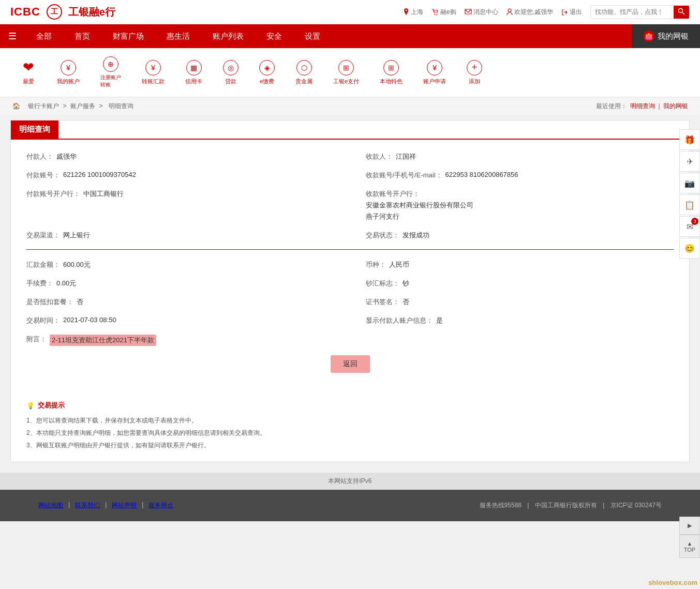 This screenshot has height=589, width=700. I want to click on footer-bottom: 网站地图 | 联系我们 | 网站声明 | 服务网点 服务热线95588 | 中国…, so click(350, 506).